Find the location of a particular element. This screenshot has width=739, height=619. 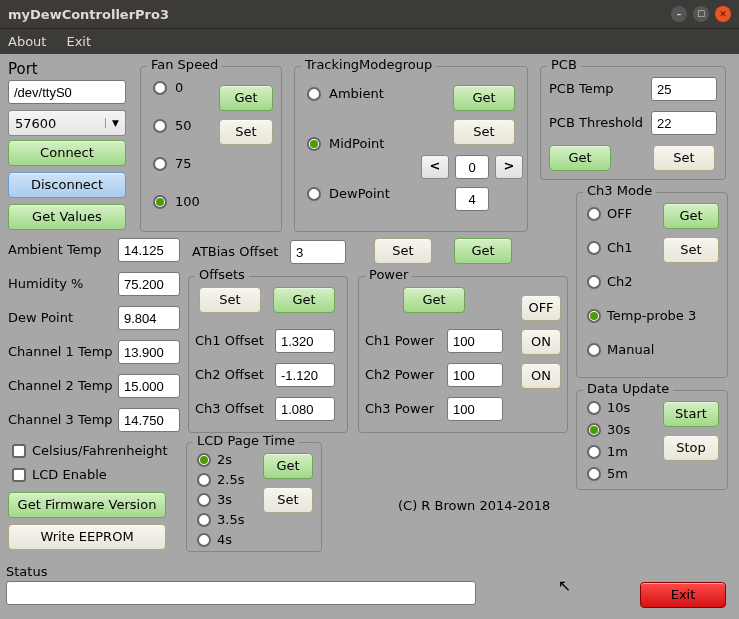

humidity-value is located at coordinates (149, 284).